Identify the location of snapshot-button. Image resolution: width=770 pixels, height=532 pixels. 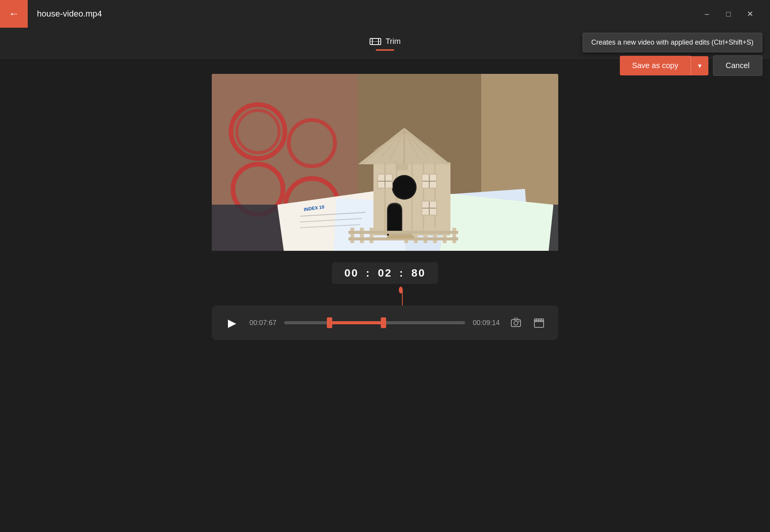
(516, 323).